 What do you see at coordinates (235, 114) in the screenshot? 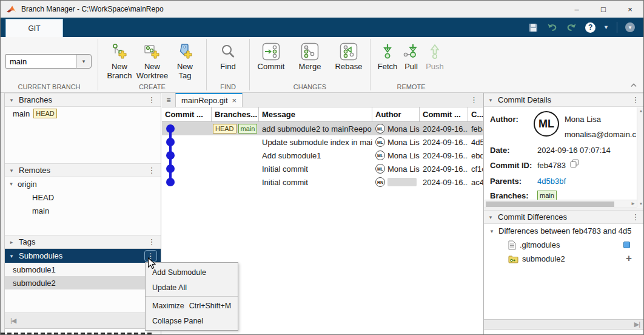
I see `column-header-branches: Branches...` at bounding box center [235, 114].